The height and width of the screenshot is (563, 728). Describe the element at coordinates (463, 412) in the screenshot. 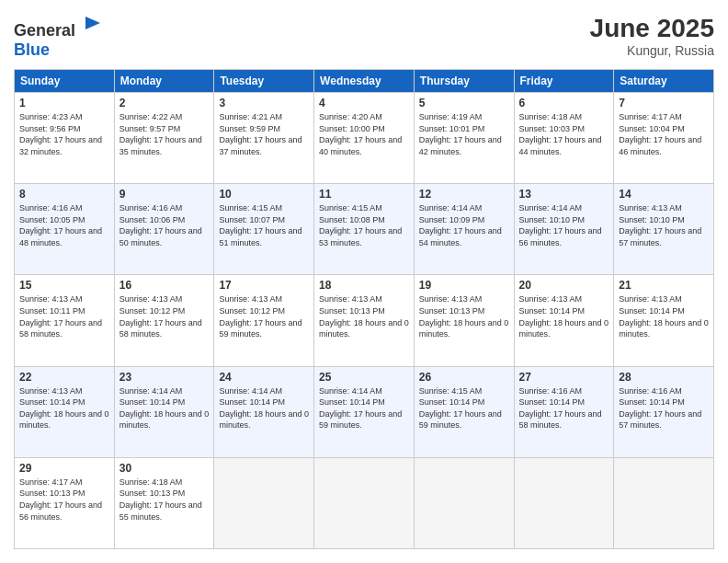

I see `day-26: 26 Sunrise: 4:15 AMSunset: 10:14 PMDayli…` at that location.